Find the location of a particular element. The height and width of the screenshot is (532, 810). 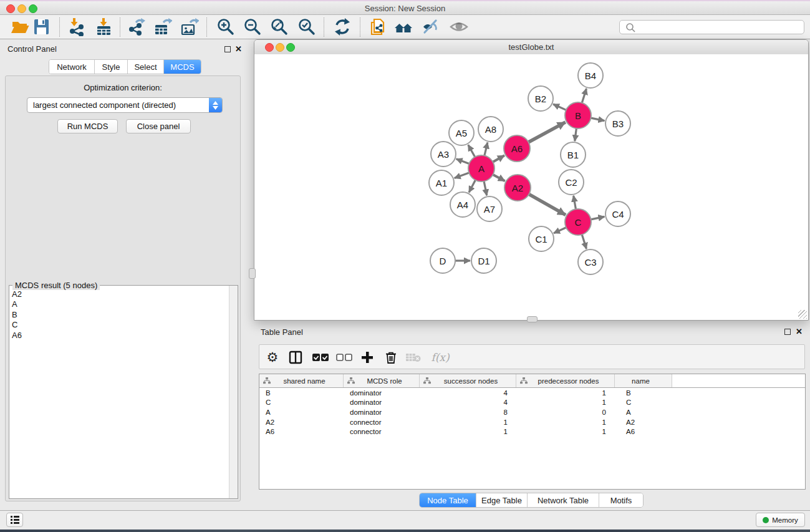

node-C2: C2 is located at coordinates (571, 182).